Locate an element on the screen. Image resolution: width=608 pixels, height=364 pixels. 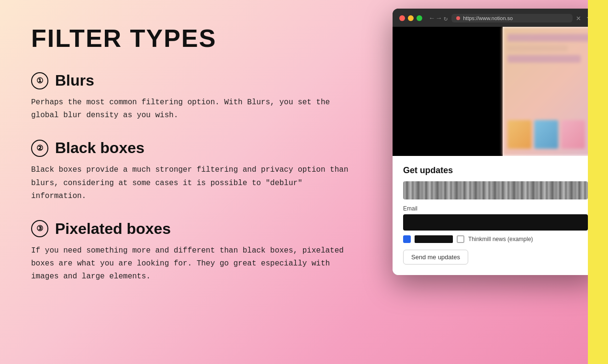
address-bar: https://www.notion.so is located at coordinates (512, 18).